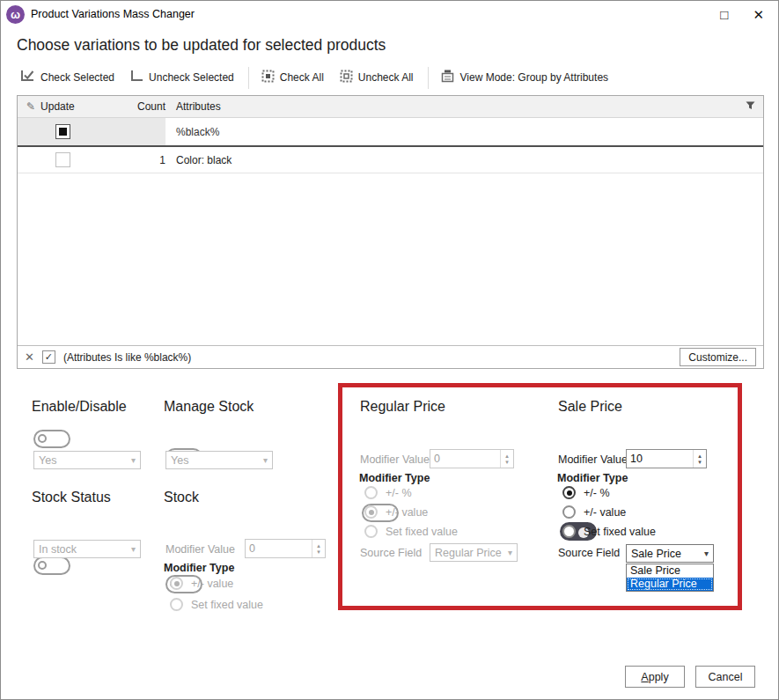 This screenshot has height=700, width=779. Describe the element at coordinates (391, 553) in the screenshot. I see `regular-price-source-field-label: Source Field` at that location.